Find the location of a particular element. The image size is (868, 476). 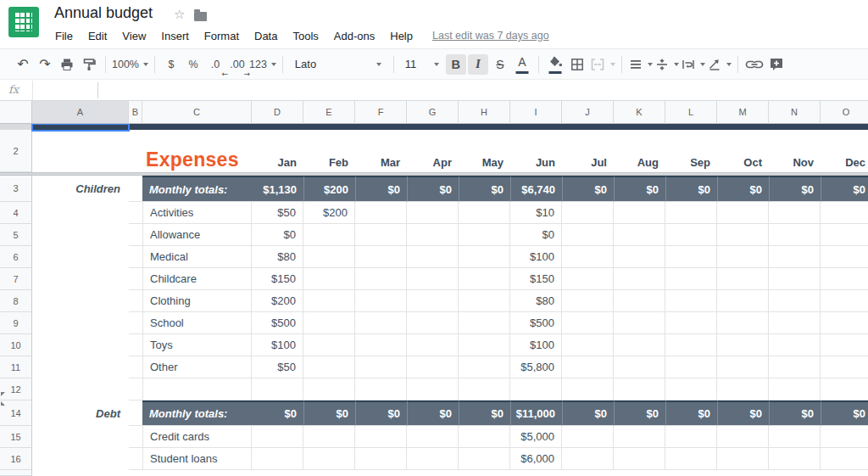

cell-D3: $1,130 is located at coordinates (278, 188).